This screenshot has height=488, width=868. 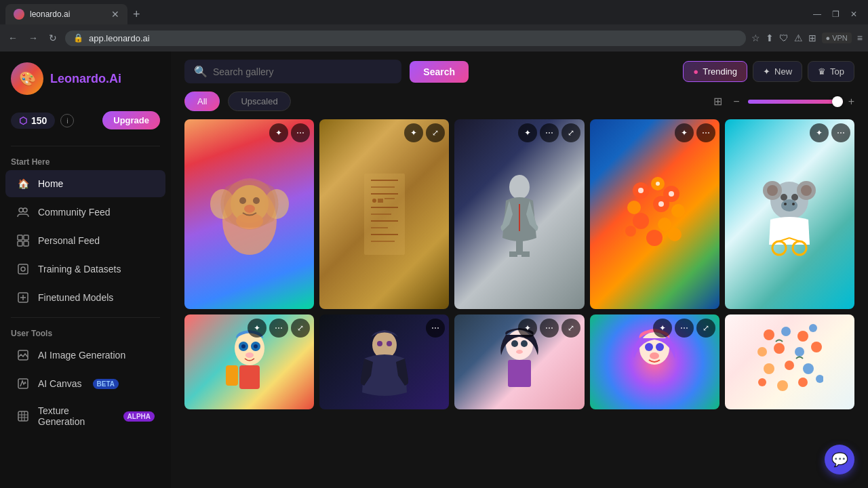 What do you see at coordinates (85, 269) in the screenshot?
I see `sidebar-item-training: Training & Datasets` at bounding box center [85, 269].